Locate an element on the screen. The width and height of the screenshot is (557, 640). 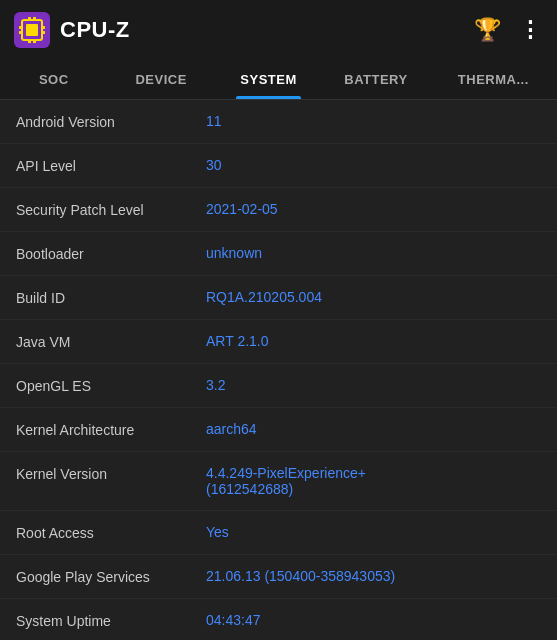
info-label: Security Patch Level is located at coordinates (111, 210).